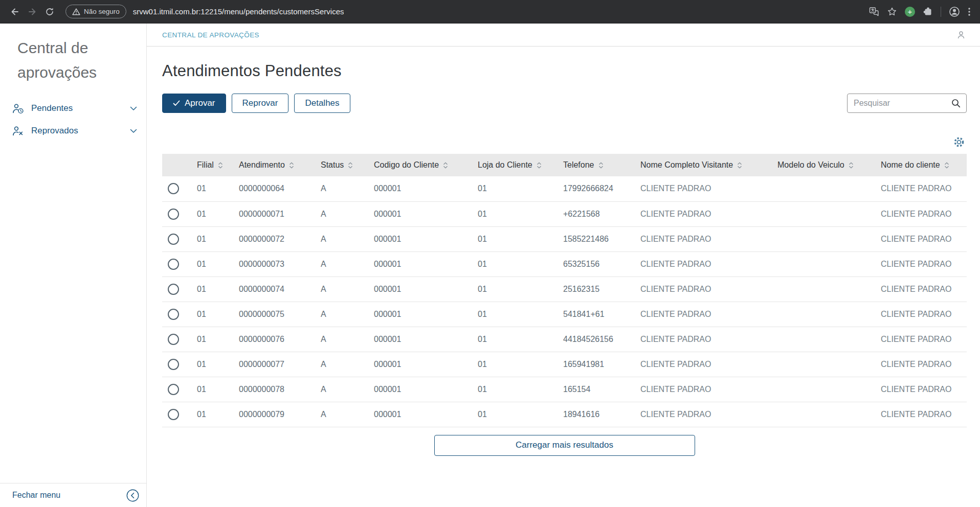 Image resolution: width=980 pixels, height=507 pixels. What do you see at coordinates (133, 496) in the screenshot?
I see `collapse-menu-icon` at bounding box center [133, 496].